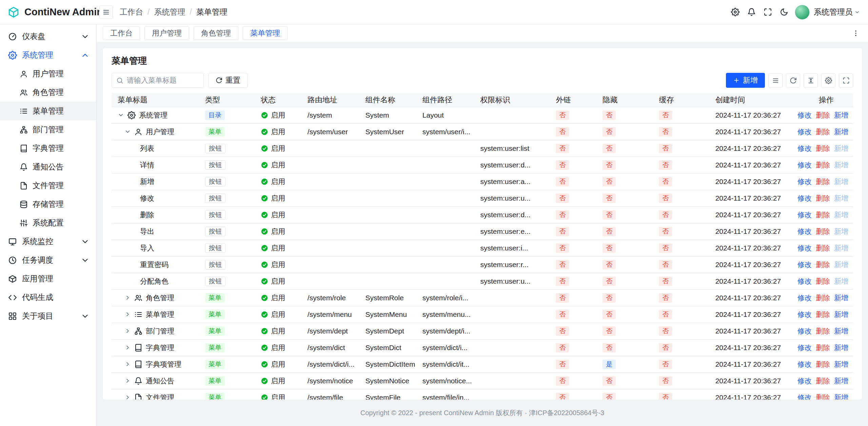 The height and width of the screenshot is (426, 868). Describe the element at coordinates (167, 33) in the screenshot. I see `tab-用户管理: 用户管理` at that location.